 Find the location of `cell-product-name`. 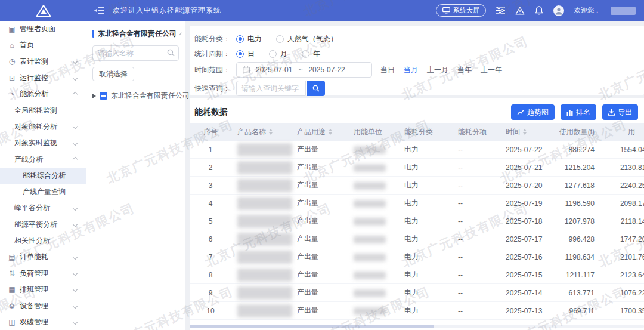

cell-product-name is located at coordinates (261, 293).